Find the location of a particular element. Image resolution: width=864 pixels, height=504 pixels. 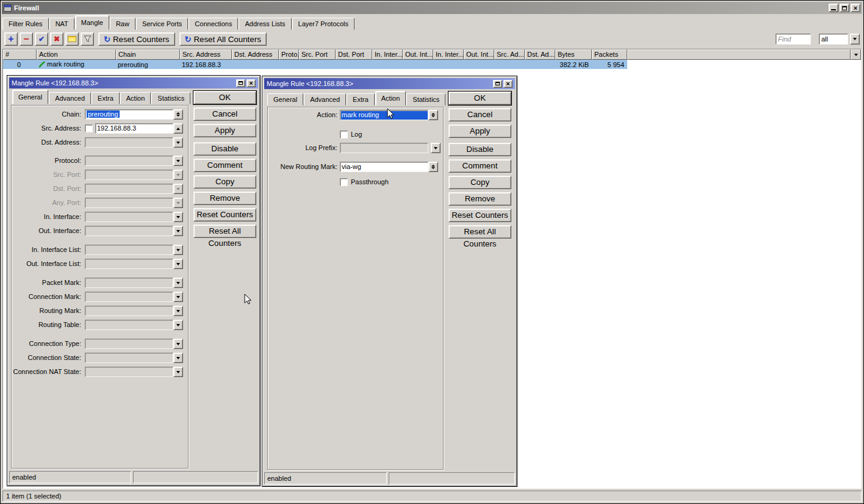

dialog2-tab-advanced: Advanced is located at coordinates (325, 99).